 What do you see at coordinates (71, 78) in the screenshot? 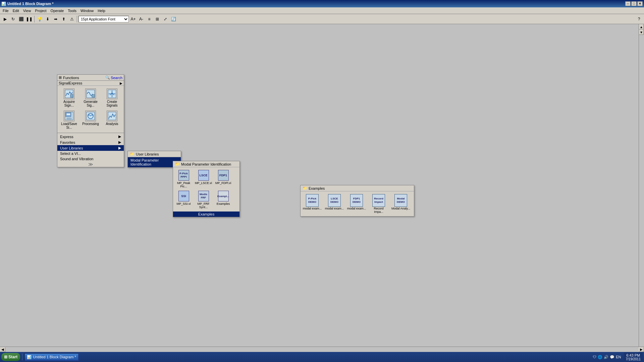
I see `functions-title: Functions` at bounding box center [71, 78].